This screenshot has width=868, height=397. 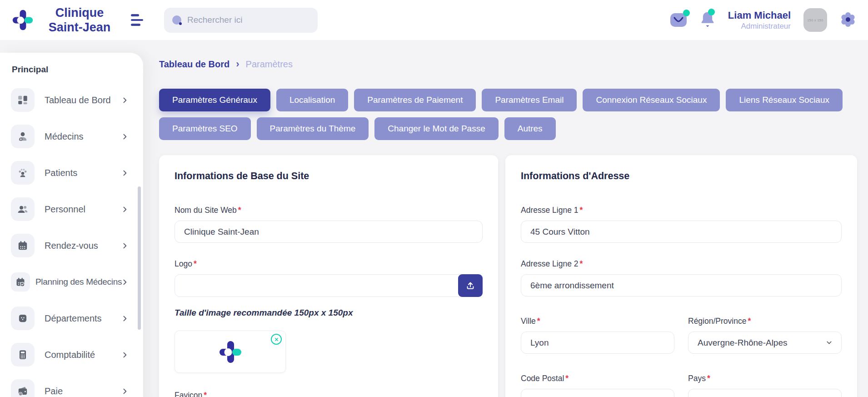 I want to click on tab-parametres-seo: Paramètres SEO, so click(x=205, y=129).